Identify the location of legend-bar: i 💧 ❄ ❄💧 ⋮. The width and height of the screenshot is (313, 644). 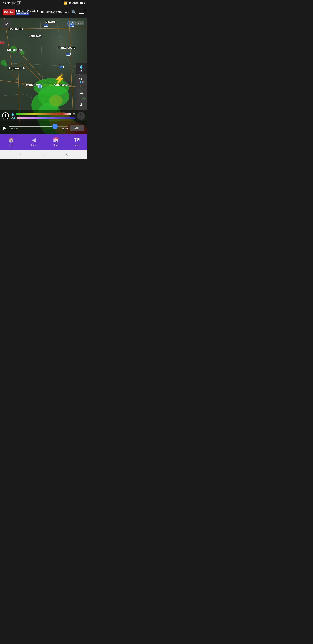
(43, 116).